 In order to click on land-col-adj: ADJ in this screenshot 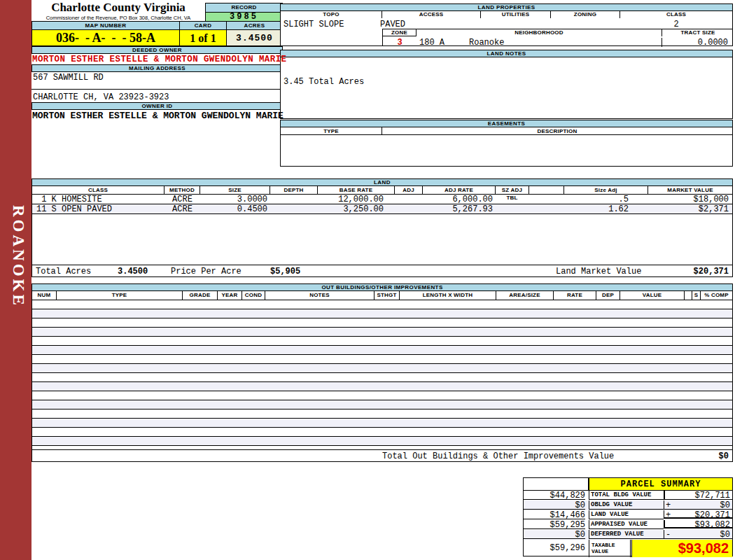, I will do `click(409, 190)`.